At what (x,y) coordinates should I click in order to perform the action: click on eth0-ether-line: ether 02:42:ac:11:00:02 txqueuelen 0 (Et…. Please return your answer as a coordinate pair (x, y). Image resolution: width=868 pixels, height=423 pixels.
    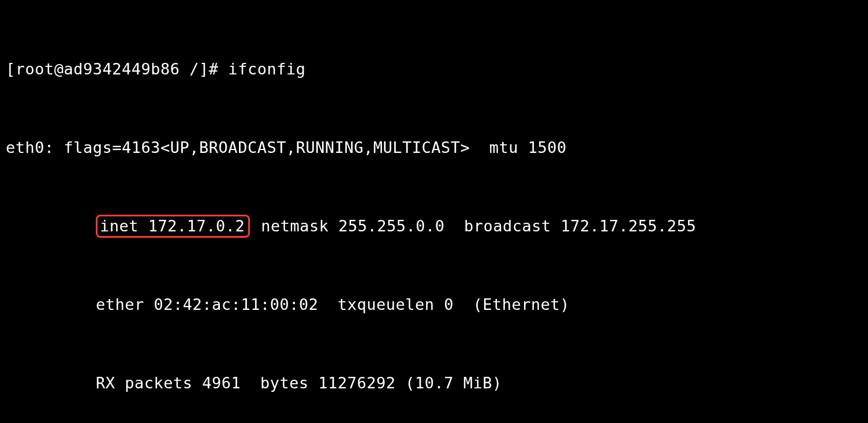
    Looking at the image, I should click on (434, 305).